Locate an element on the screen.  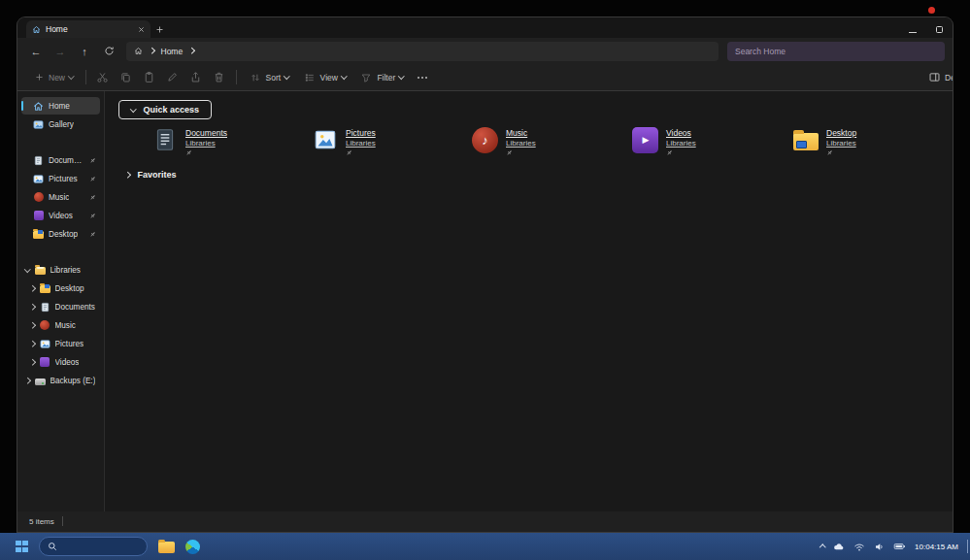
sidebar-item-libraries-documents: Documents is located at coordinates (60, 307).